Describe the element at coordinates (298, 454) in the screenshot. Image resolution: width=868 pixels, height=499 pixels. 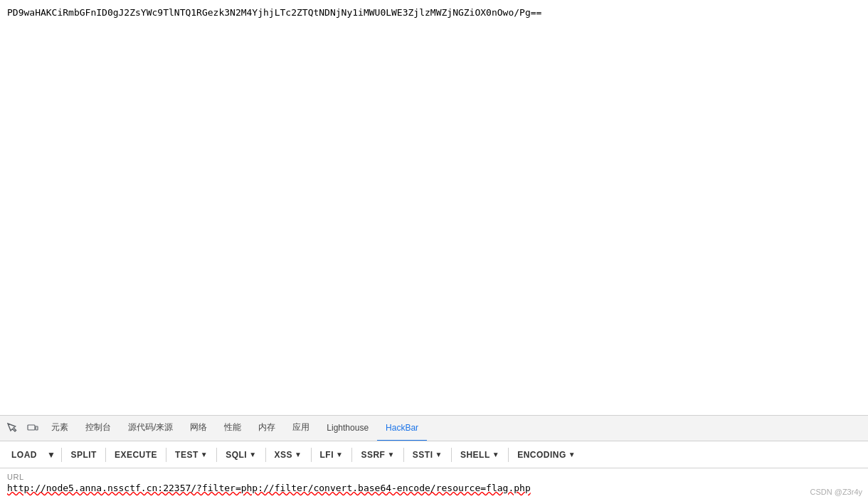
I see `xss-dropdown-arrow: ▼` at that location.